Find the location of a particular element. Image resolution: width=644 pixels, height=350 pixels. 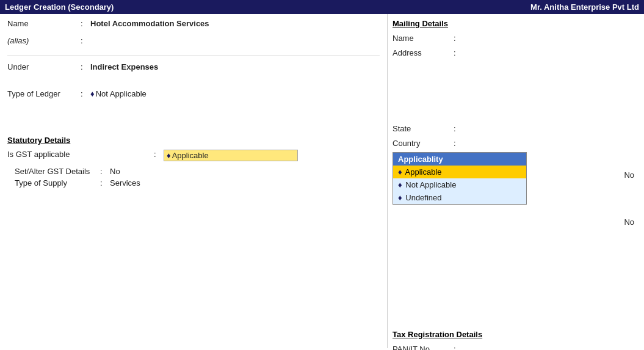

name-label: Name is located at coordinates (44, 23).